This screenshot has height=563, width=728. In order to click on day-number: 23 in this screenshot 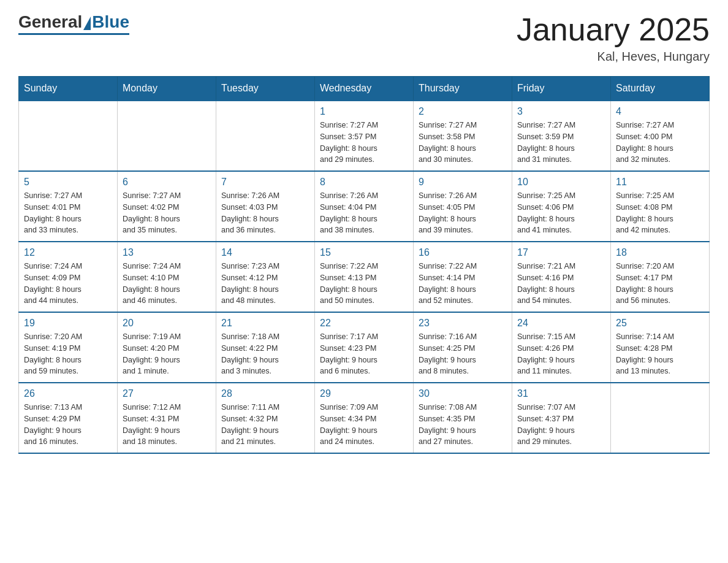, I will do `click(463, 323)`.